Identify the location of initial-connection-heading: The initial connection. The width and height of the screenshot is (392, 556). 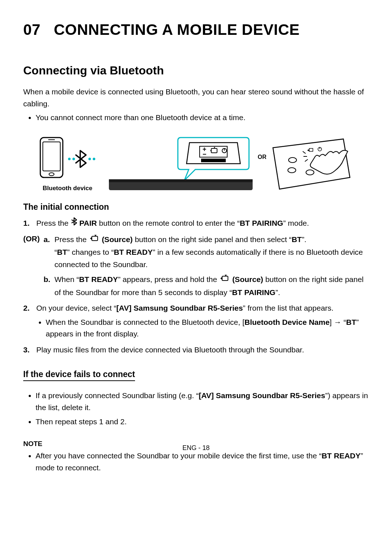
(196, 207).